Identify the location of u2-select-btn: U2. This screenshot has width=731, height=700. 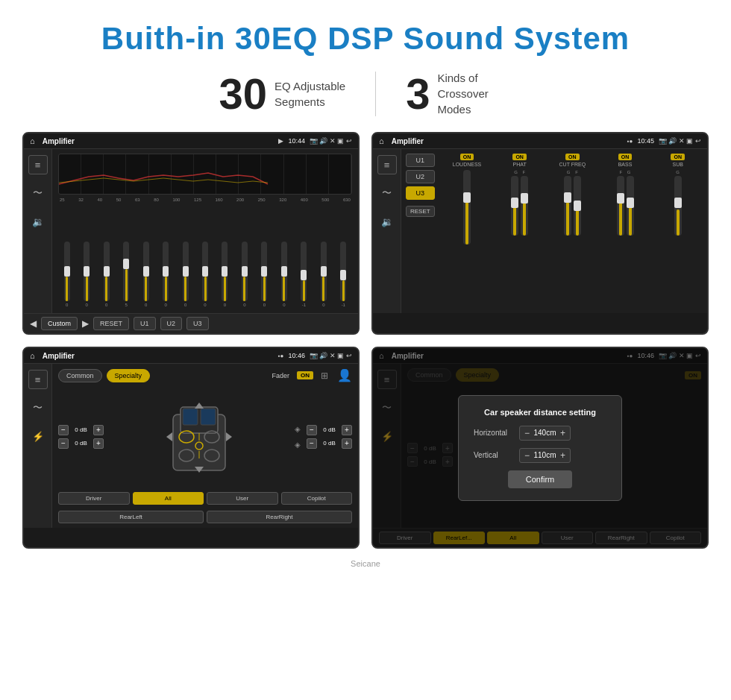
(421, 177).